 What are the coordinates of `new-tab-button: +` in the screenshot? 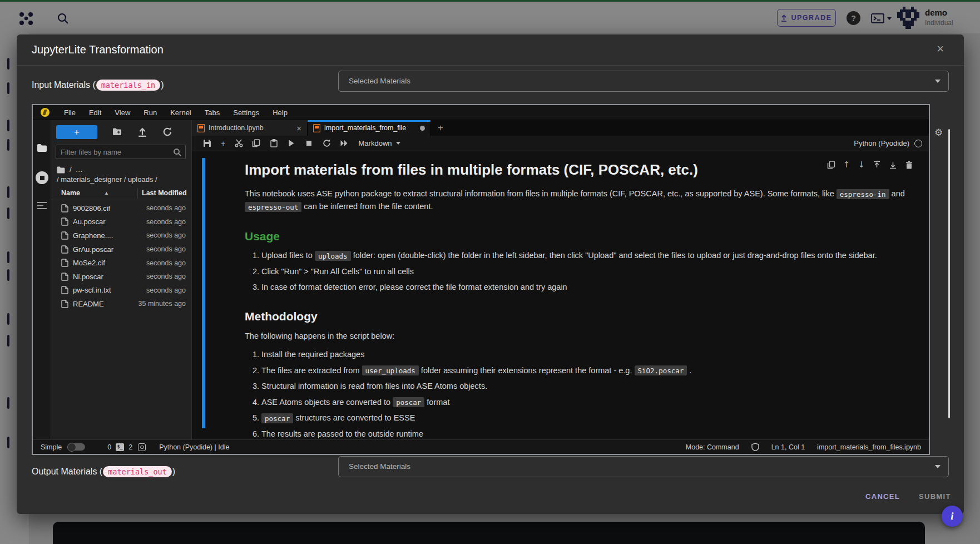 It's located at (440, 128).